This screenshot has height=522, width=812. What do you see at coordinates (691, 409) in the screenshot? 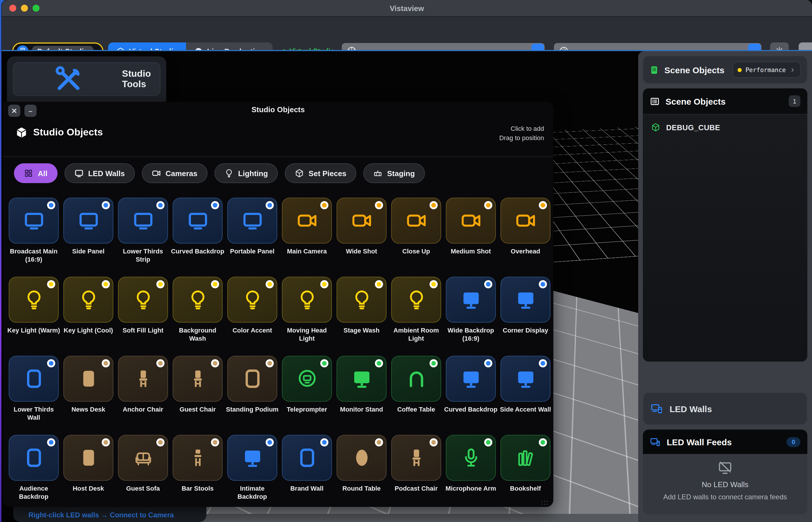
I see `led-walls-title: LED Walls` at bounding box center [691, 409].